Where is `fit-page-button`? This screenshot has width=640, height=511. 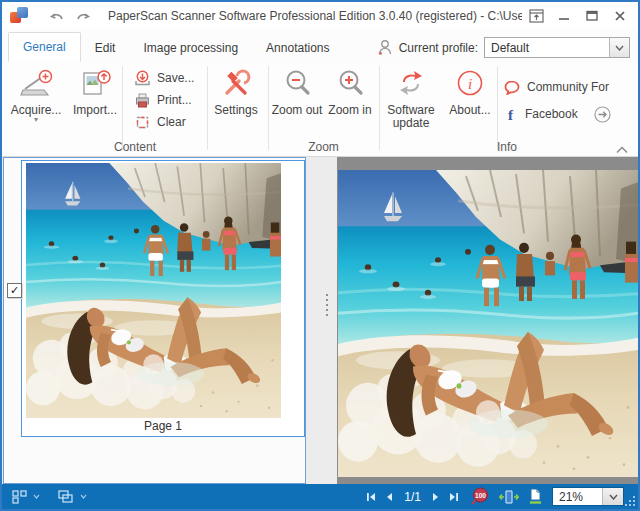
fit-page-button is located at coordinates (536, 496).